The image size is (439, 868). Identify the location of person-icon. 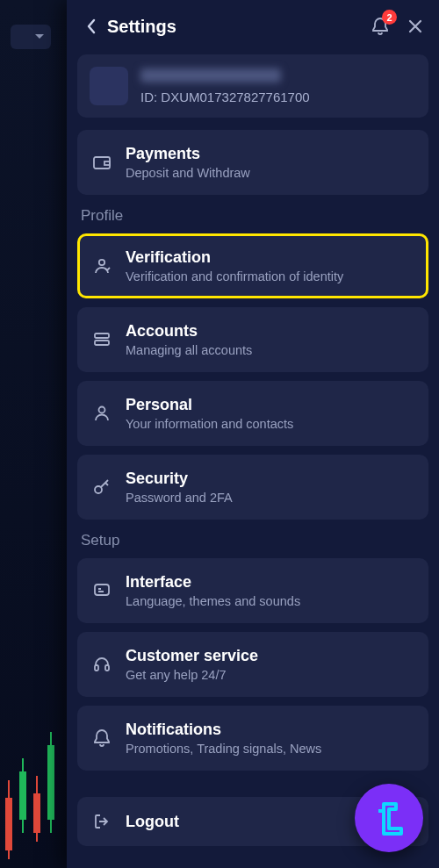
(102, 413).